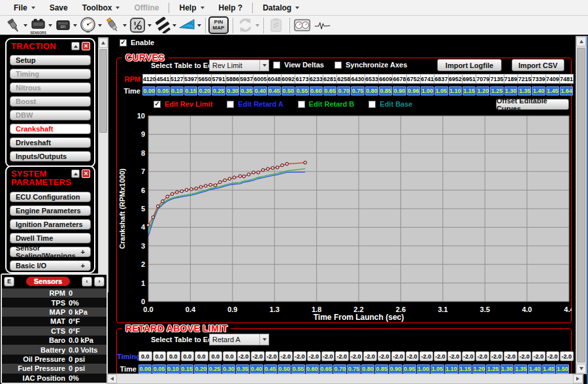 The height and width of the screenshot is (384, 588). Describe the element at coordinates (302, 25) in the screenshot. I see `gauges-icon` at that location.